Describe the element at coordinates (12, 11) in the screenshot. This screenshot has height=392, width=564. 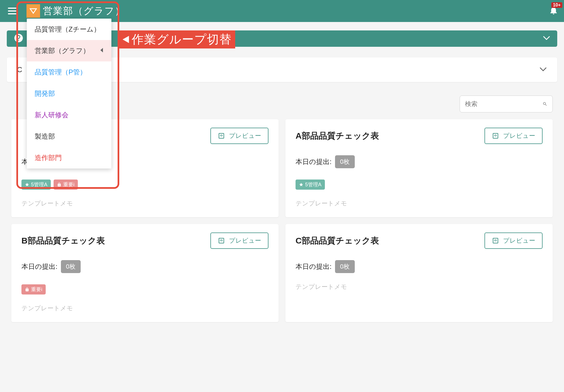
I see `hamburger-menu-icon` at that location.